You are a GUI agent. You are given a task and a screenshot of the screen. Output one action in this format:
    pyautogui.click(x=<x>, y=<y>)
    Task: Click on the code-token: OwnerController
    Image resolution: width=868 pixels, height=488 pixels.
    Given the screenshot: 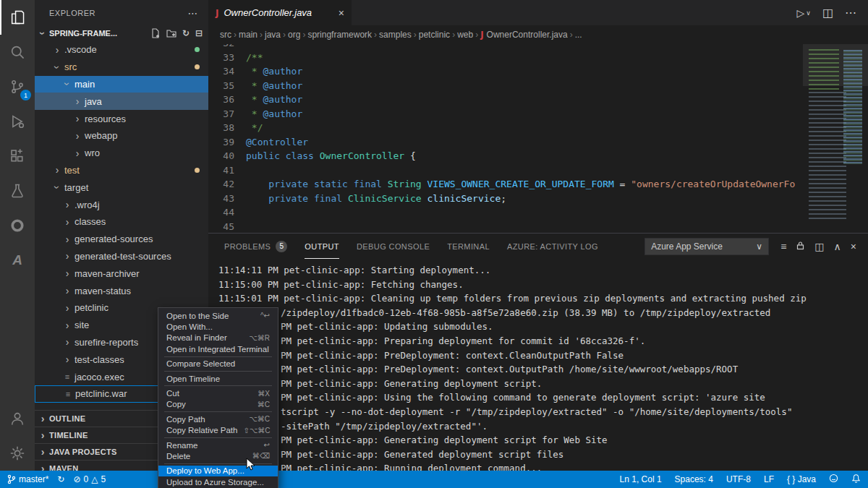 What is the action you would take?
    pyautogui.click(x=362, y=156)
    